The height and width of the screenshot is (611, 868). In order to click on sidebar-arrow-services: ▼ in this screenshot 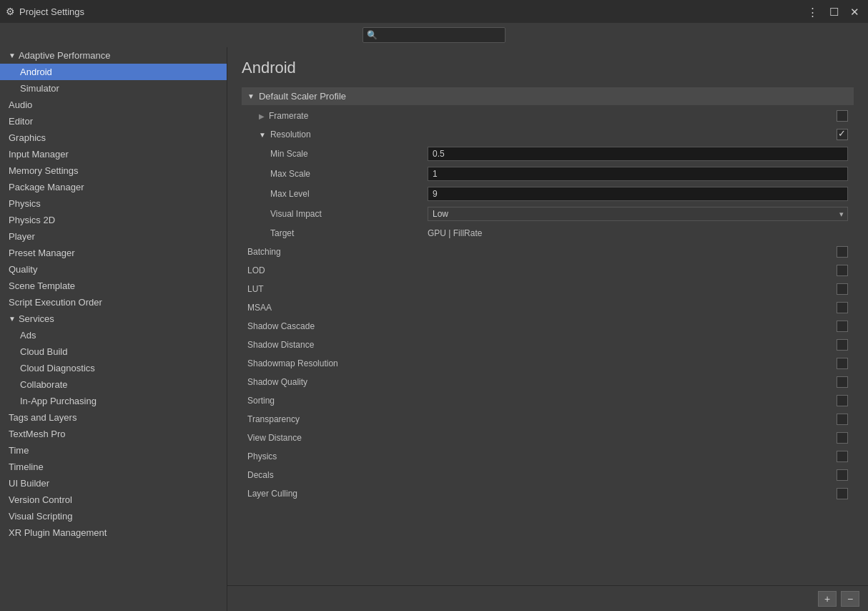, I will do `click(12, 319)`.